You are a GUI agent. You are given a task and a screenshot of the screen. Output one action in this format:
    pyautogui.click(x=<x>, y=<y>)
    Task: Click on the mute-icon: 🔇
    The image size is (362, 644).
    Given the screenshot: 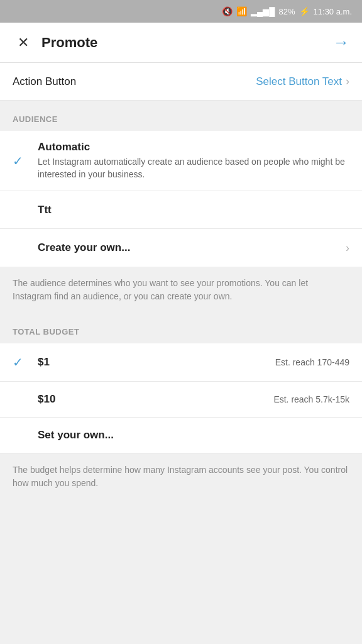 What is the action you would take?
    pyautogui.click(x=228, y=11)
    